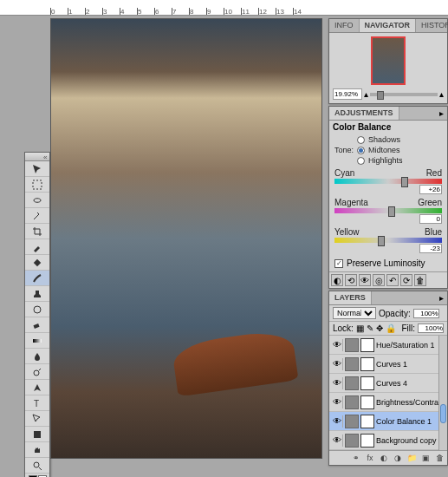 This screenshot has height=477, width=448. What do you see at coordinates (37, 403) in the screenshot?
I see `type-tool: T` at bounding box center [37, 403].